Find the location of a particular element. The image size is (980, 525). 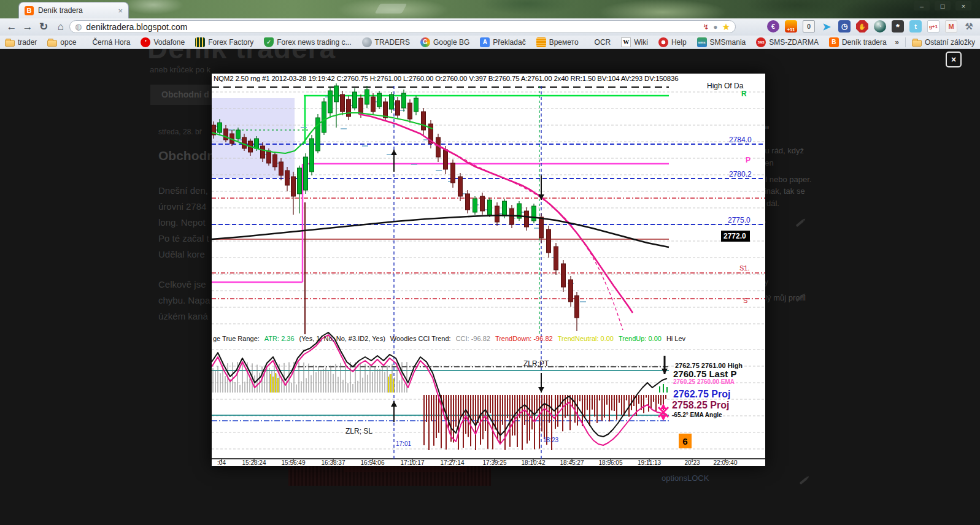

gmail-icon: M is located at coordinates (951, 26).